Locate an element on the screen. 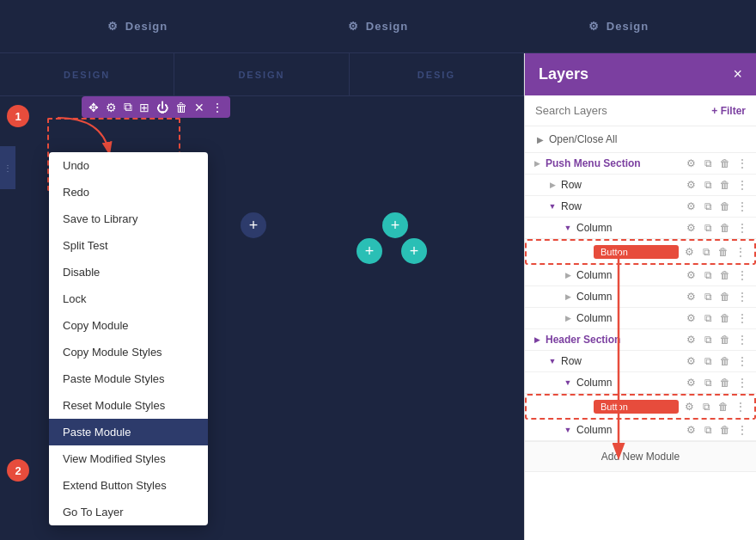  add-new-module-button: Add New Module is located at coordinates (641, 457).